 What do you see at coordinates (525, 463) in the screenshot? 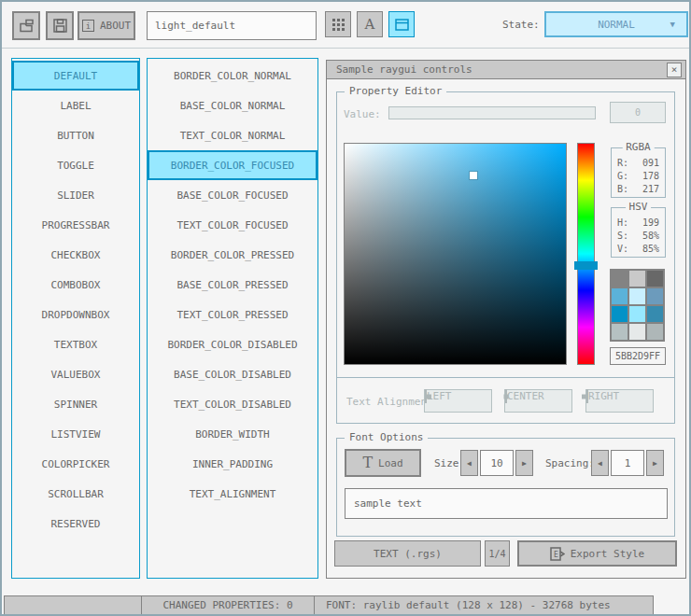
I see `arrow-right-icon: ▶` at bounding box center [525, 463].